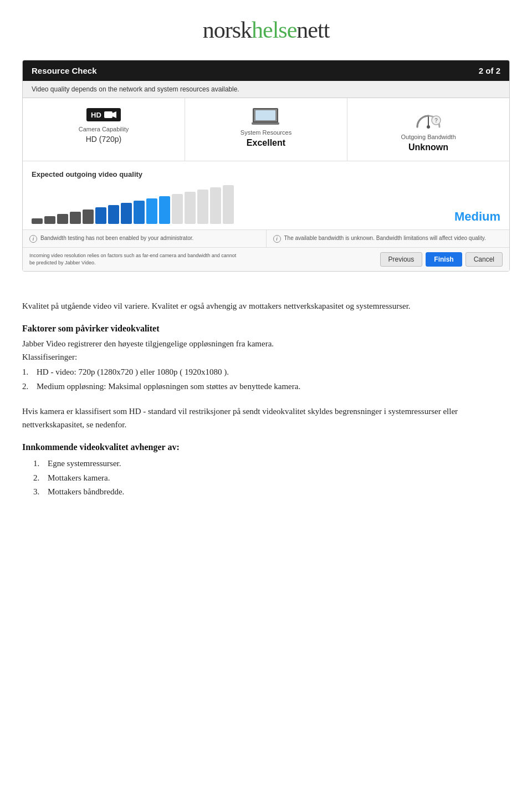 This screenshot has width=532, height=802. Describe the element at coordinates (428, 137) in the screenshot. I see `bandwidth-label: Outgoing Bandwidth` at that location.